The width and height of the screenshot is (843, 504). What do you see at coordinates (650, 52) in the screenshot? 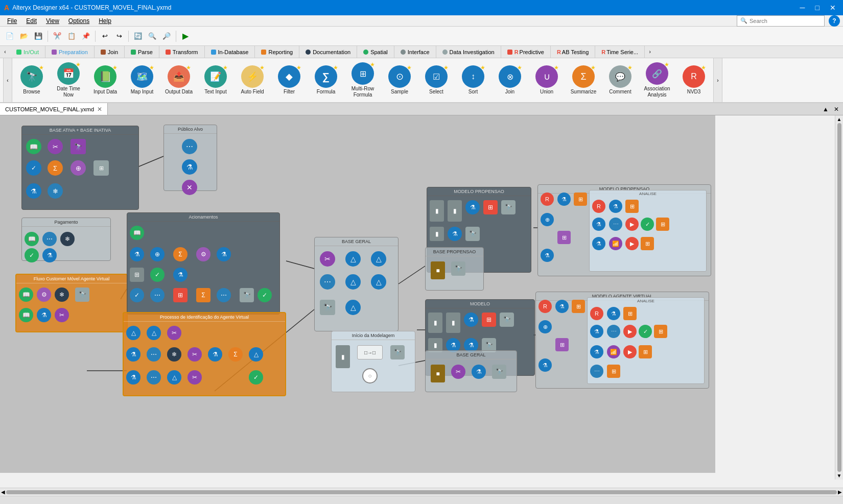
I see `cat-nav-right: ›` at bounding box center [650, 52].